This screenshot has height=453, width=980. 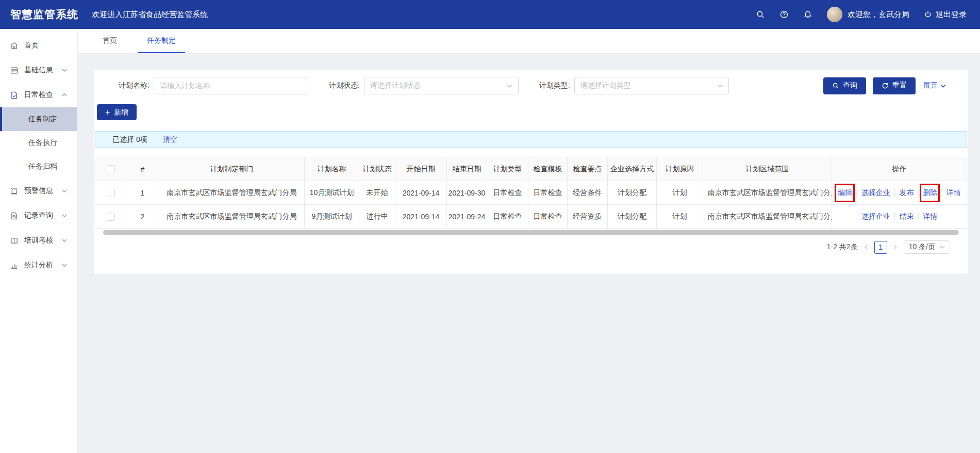 I want to click on sidebar-subitem-task-execute: 任务执行, so click(x=38, y=143).